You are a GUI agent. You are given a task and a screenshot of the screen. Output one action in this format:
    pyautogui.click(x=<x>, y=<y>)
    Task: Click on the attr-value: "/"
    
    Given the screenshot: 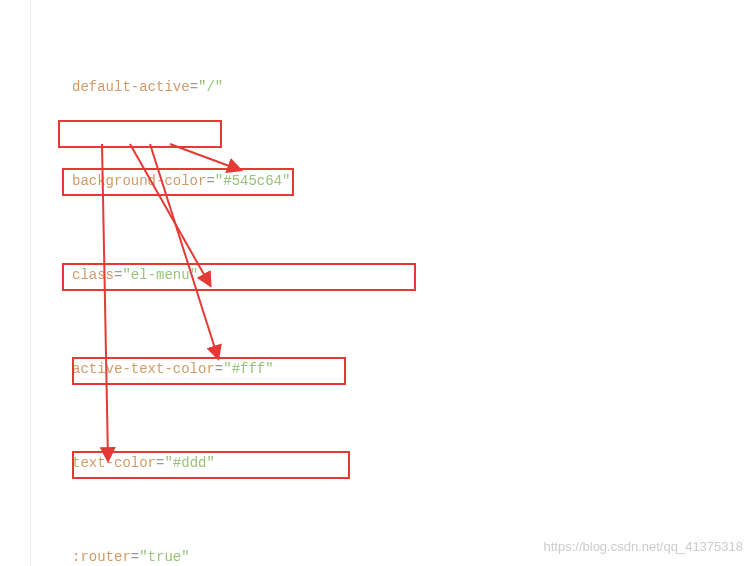 What is the action you would take?
    pyautogui.click(x=210, y=87)
    